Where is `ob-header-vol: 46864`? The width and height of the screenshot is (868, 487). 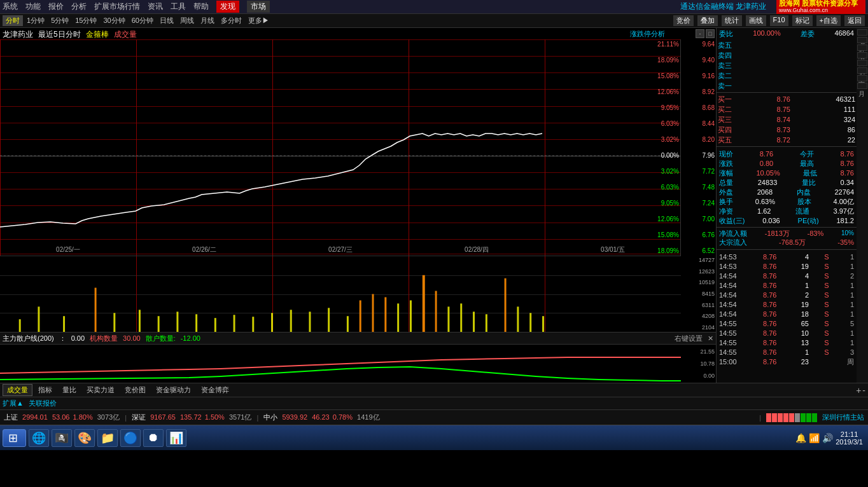
ob-header-vol: 46864 is located at coordinates (844, 34).